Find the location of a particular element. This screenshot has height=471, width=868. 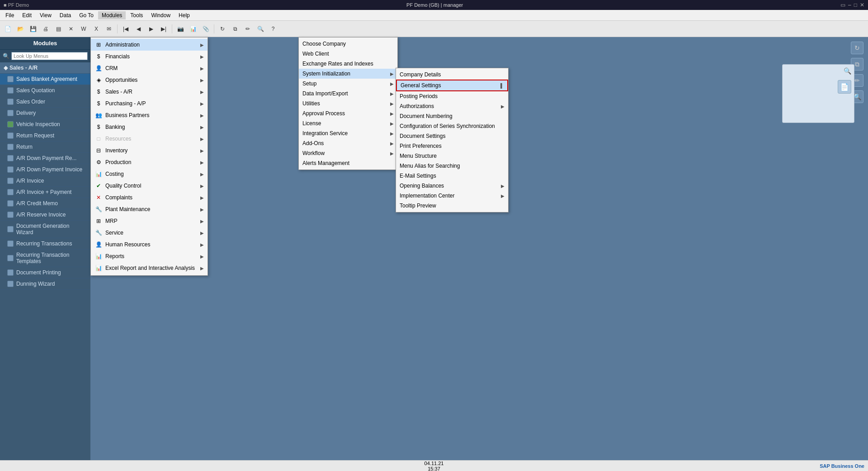

sysinit-item-series-sync: Configuration of Series Synchronization is located at coordinates (452, 126).